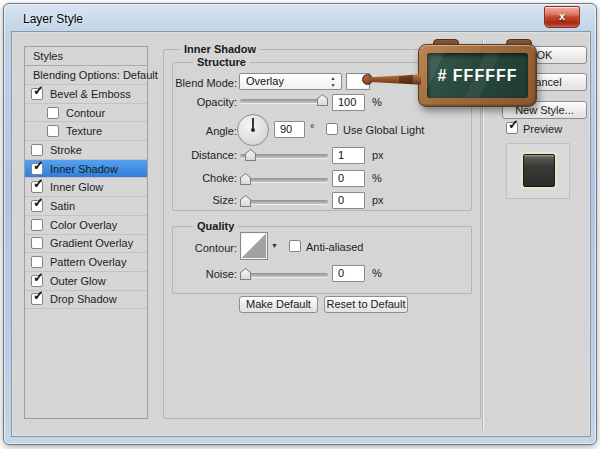  Describe the element at coordinates (66, 150) in the screenshot. I see `sidebar-item-label: Stroke` at that location.